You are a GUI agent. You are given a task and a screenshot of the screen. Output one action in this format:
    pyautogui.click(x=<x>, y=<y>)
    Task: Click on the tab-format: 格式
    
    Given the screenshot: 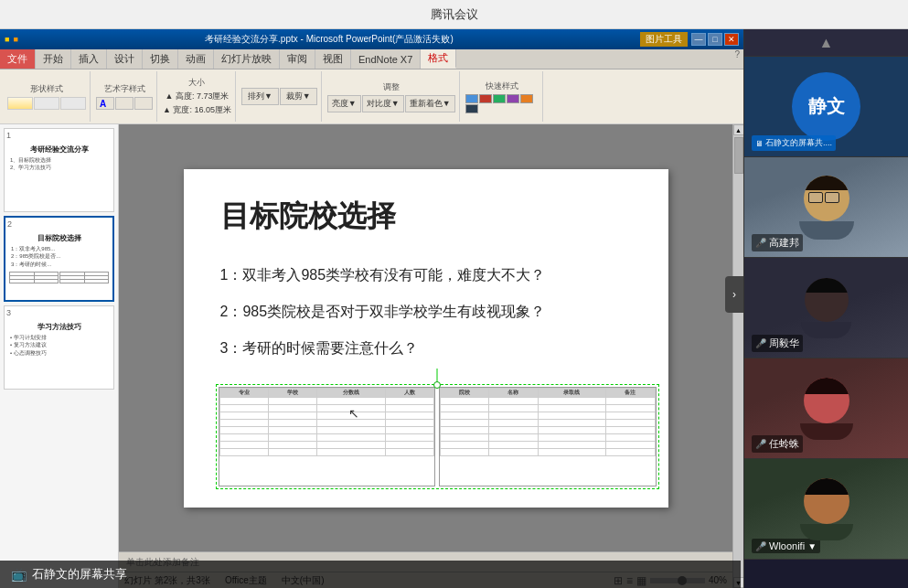 What is the action you would take?
    pyautogui.click(x=439, y=59)
    